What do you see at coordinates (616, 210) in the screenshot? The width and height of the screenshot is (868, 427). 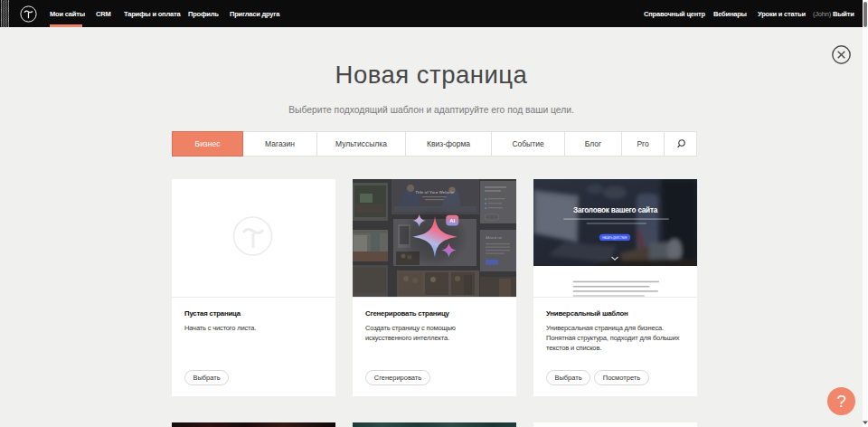 I see `svg-text: Заголовок вашего сайта` at bounding box center [616, 210].